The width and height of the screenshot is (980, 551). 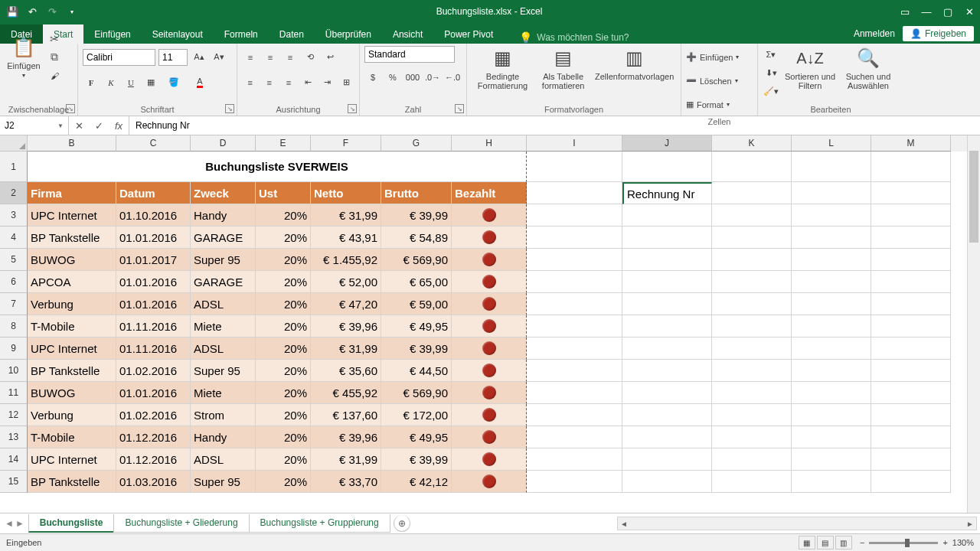 What do you see at coordinates (91, 83) in the screenshot?
I see `bold-button: F` at bounding box center [91, 83].